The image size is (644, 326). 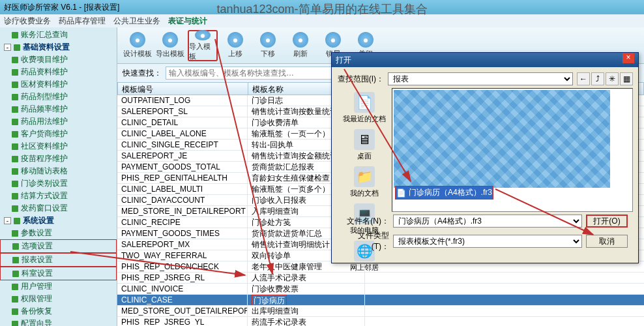 I want to click on table-row: PHIS_REP_JSREG_YL药流手术记录表, so click(x=381, y=321).